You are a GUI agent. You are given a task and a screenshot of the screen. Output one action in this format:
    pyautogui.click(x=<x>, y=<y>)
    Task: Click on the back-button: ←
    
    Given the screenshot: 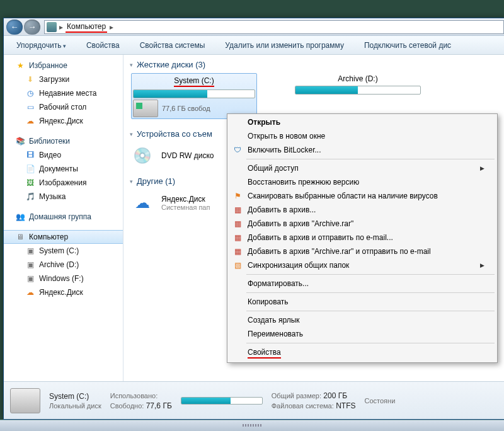 What is the action you would take?
    pyautogui.click(x=14, y=27)
    